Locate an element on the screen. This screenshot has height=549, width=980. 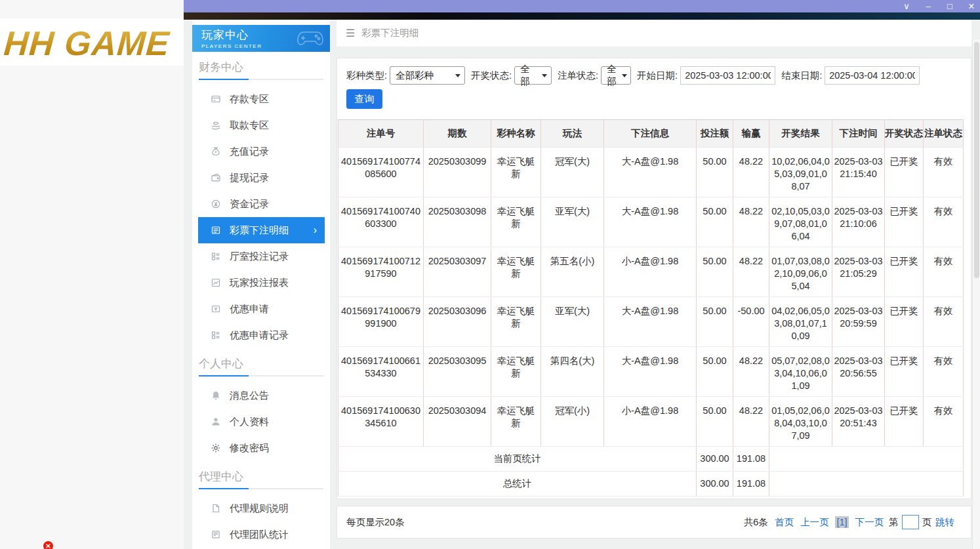
sidebar-item-label: 取款专区 is located at coordinates (249, 126).